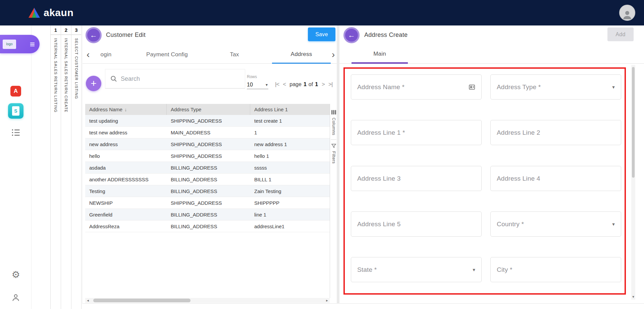 The image size is (644, 309). Describe the element at coordinates (327, 300) in the screenshot. I see `scroll-right-icon: ▸` at that location.